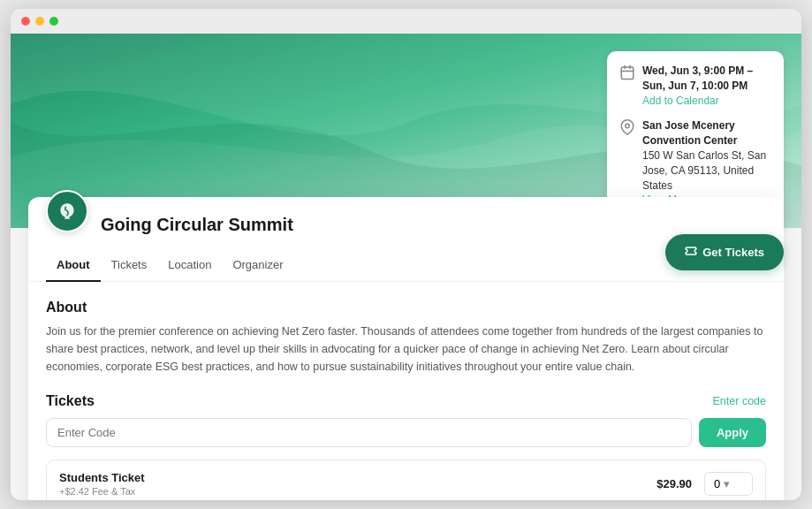 Image resolution: width=812 pixels, height=509 pixels. Describe the element at coordinates (40, 21) in the screenshot. I see `minimize-dot` at that location.